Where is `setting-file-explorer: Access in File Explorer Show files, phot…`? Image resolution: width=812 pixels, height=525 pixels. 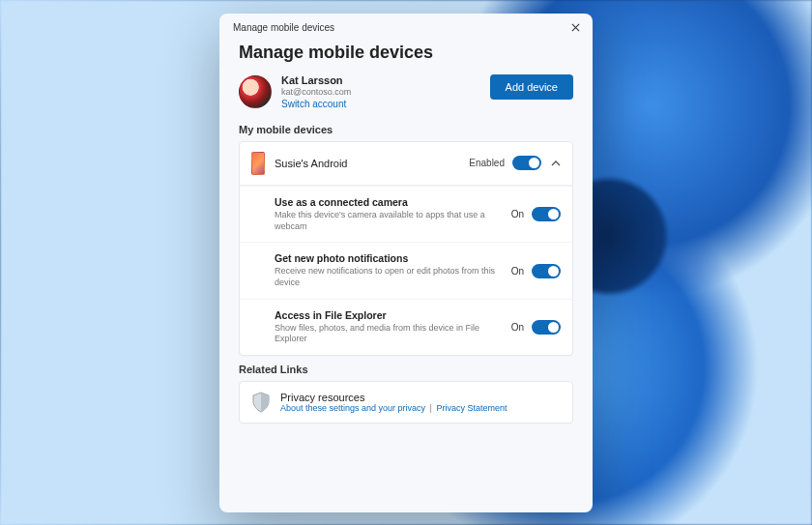 setting-file-explorer: Access in File Explorer Show files, phot… is located at coordinates (406, 327).